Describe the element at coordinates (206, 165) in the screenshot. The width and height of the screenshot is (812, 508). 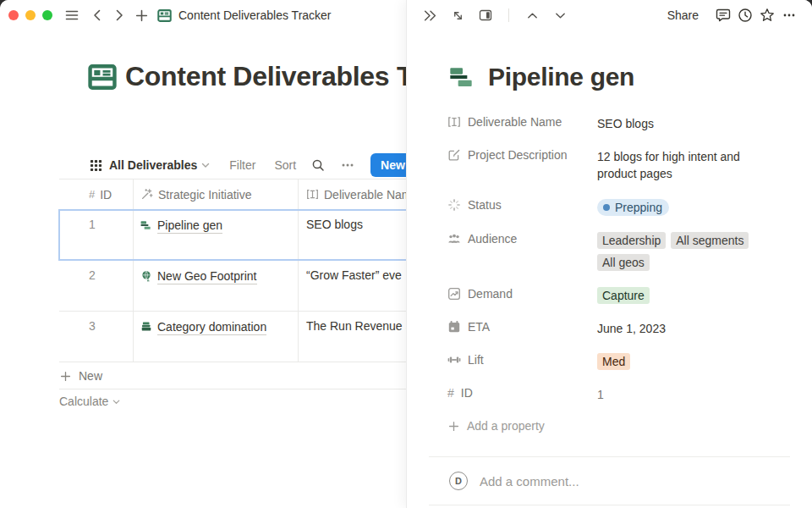
I see `view-chevron-down-icon` at that location.